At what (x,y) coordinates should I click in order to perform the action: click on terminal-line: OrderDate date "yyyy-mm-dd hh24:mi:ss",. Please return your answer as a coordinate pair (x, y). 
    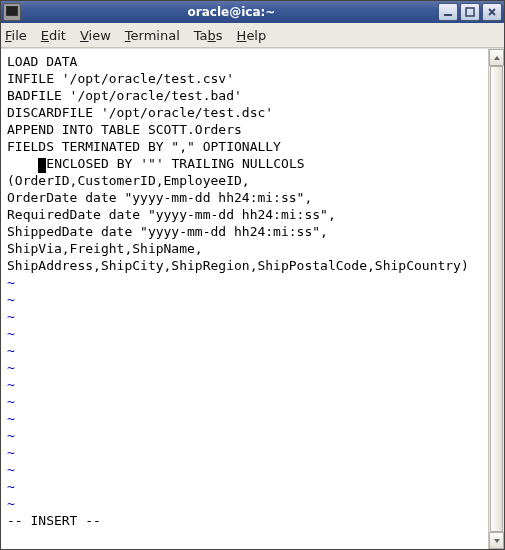
    Looking at the image, I should click on (246, 198).